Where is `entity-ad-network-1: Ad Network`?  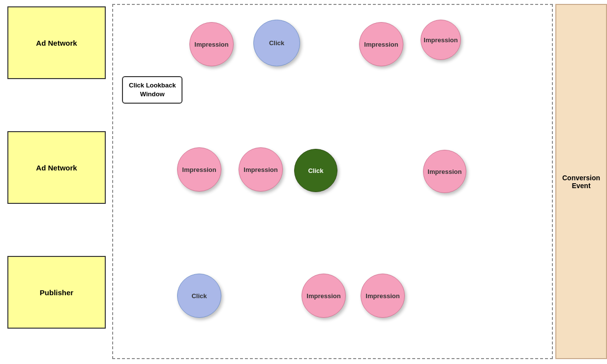
entity-ad-network-1: Ad Network is located at coordinates (57, 43).